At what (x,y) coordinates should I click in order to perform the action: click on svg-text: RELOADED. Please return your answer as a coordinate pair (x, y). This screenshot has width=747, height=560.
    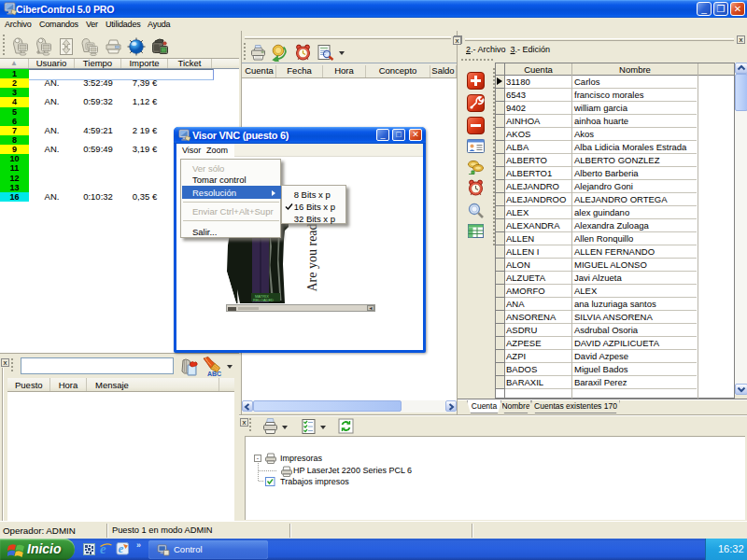
    Looking at the image, I should click on (263, 301).